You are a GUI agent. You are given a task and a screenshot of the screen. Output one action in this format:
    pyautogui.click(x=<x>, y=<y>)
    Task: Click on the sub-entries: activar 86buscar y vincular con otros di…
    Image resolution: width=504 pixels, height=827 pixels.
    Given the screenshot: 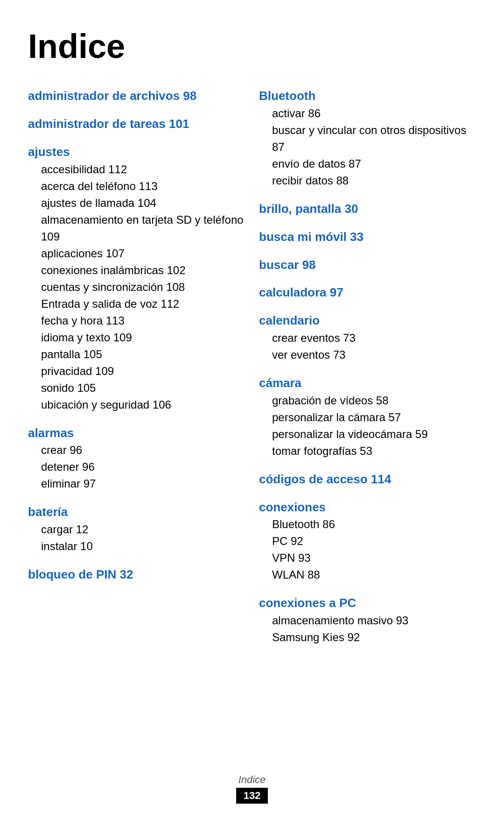 What is the action you would take?
    pyautogui.click(x=374, y=147)
    